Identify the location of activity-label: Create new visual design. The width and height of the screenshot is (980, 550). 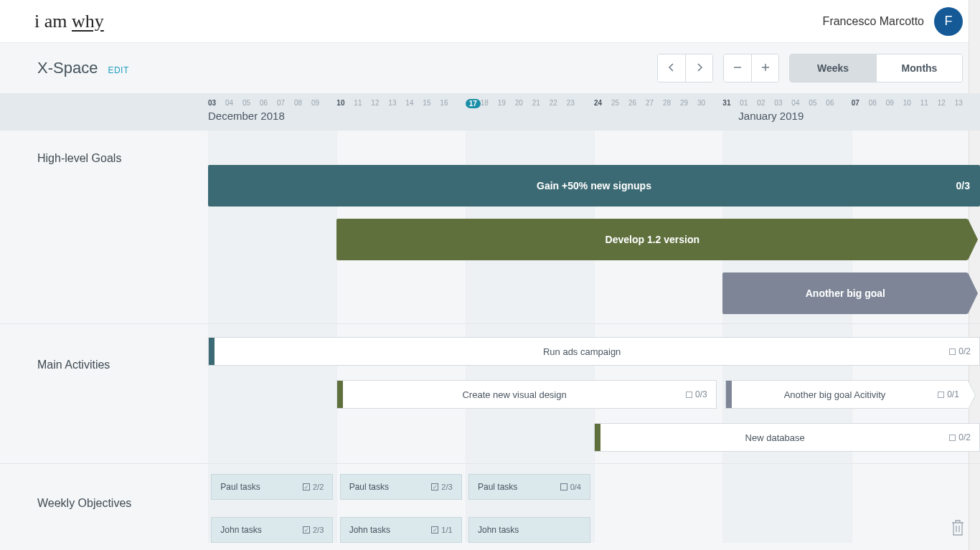
(514, 394).